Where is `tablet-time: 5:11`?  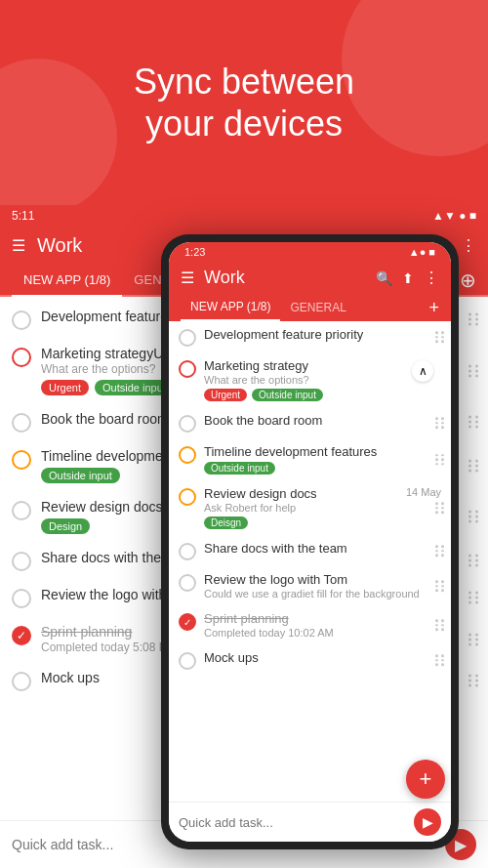
tablet-time: 5:11 is located at coordinates (23, 216).